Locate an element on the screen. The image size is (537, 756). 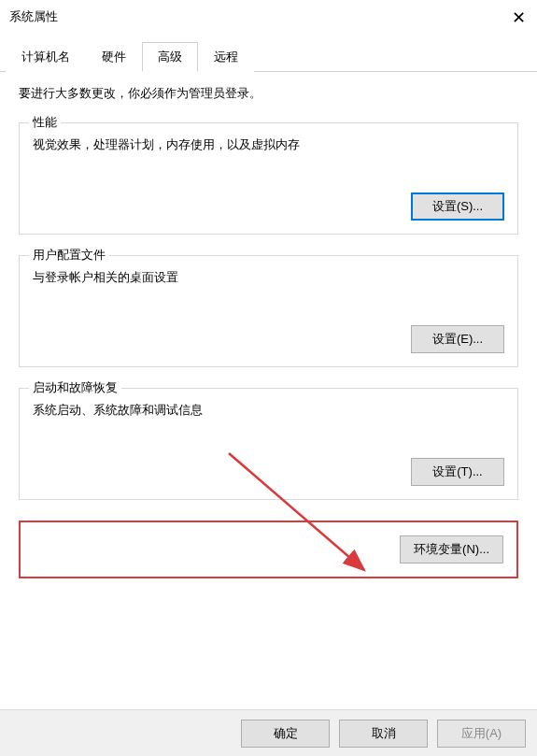
groupbox-performance-desc: 视觉效果，处理器计划，内存使用，以及虚拟内存 is located at coordinates (269, 145).